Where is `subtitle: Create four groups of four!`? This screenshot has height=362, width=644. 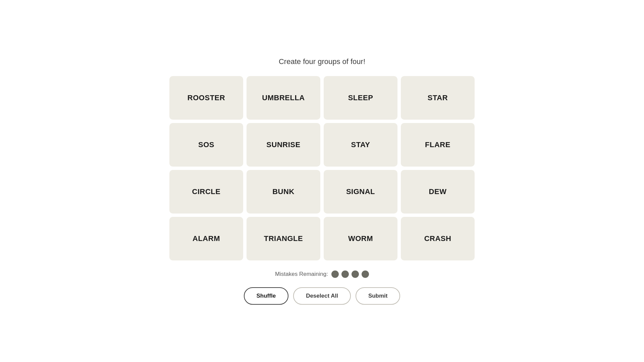 subtitle: Create four groups of four! is located at coordinates (322, 62).